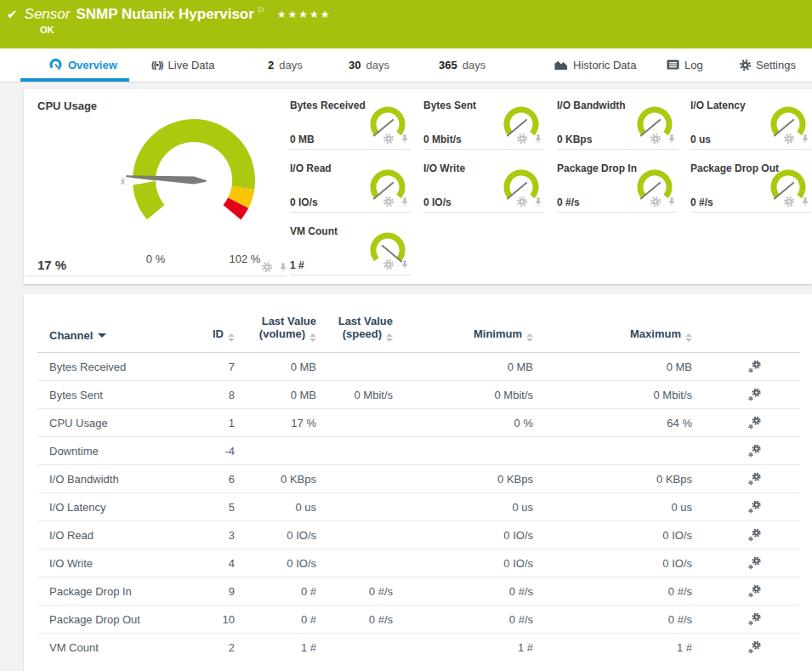 The height and width of the screenshot is (671, 812). What do you see at coordinates (629, 424) in the screenshot?
I see `cell-maximum: 64 %` at bounding box center [629, 424].